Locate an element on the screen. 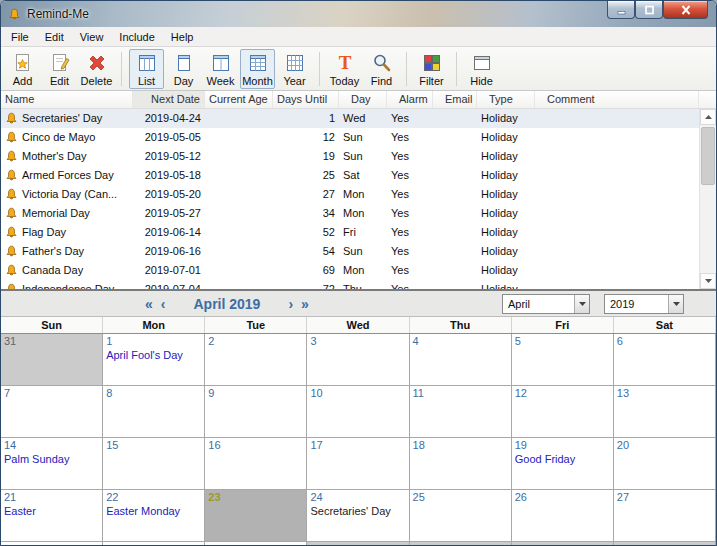  table-row: Victoria Day (Can...2019-05-2027MonYesHo… is located at coordinates (350, 194).